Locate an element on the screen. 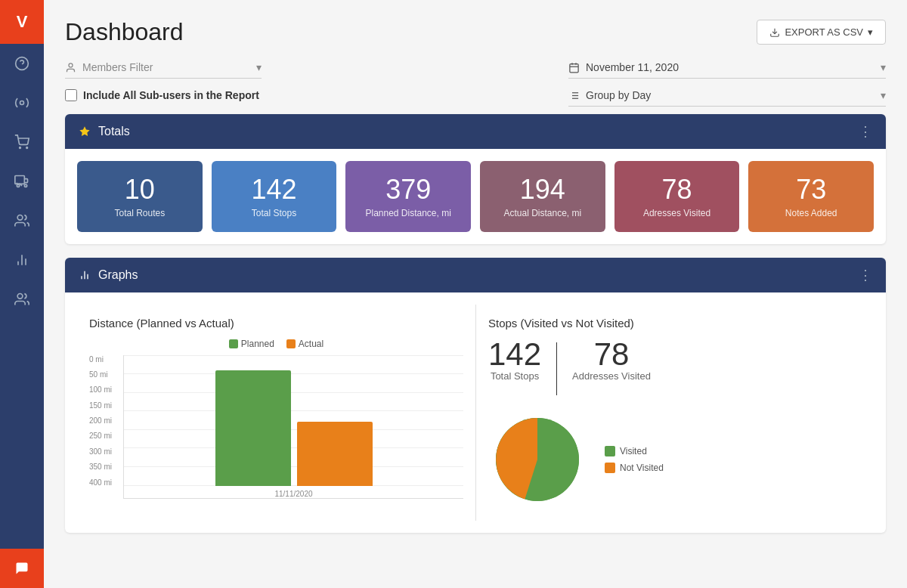 The height and width of the screenshot is (588, 907). planned-bar is located at coordinates (253, 428).